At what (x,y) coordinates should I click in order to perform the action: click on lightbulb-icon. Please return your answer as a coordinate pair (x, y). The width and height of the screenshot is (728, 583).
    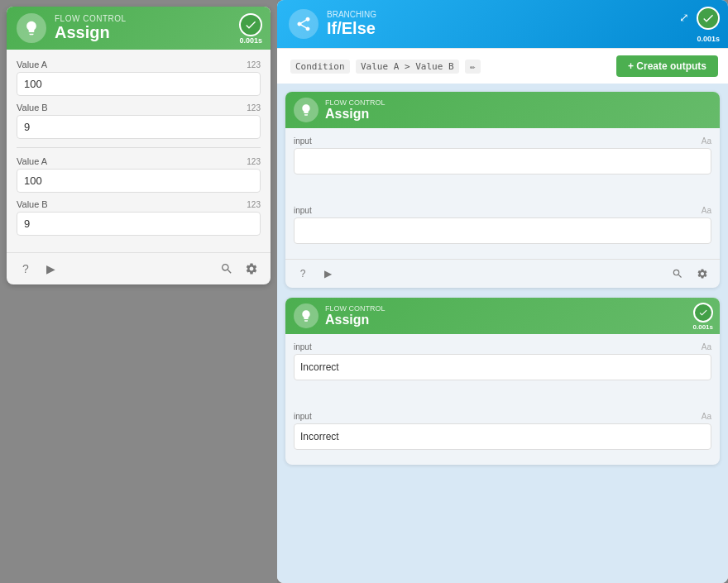
    Looking at the image, I should click on (31, 28).